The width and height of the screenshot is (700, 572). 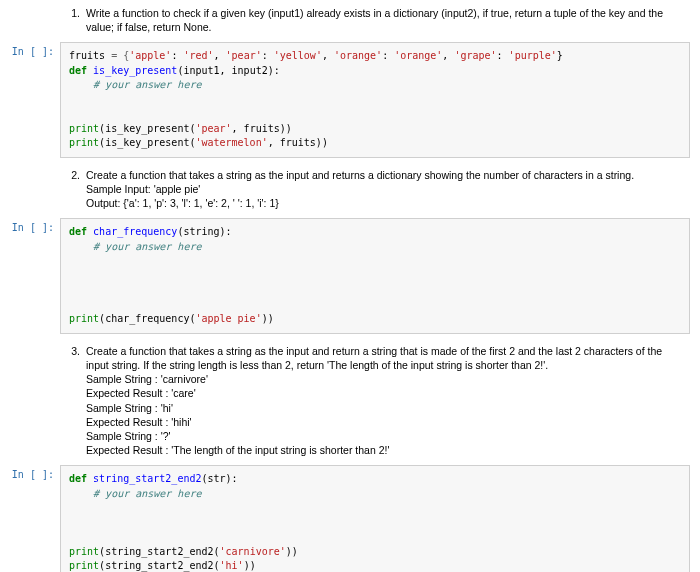 I want to click on code-text: = {, so click(x=117, y=56).